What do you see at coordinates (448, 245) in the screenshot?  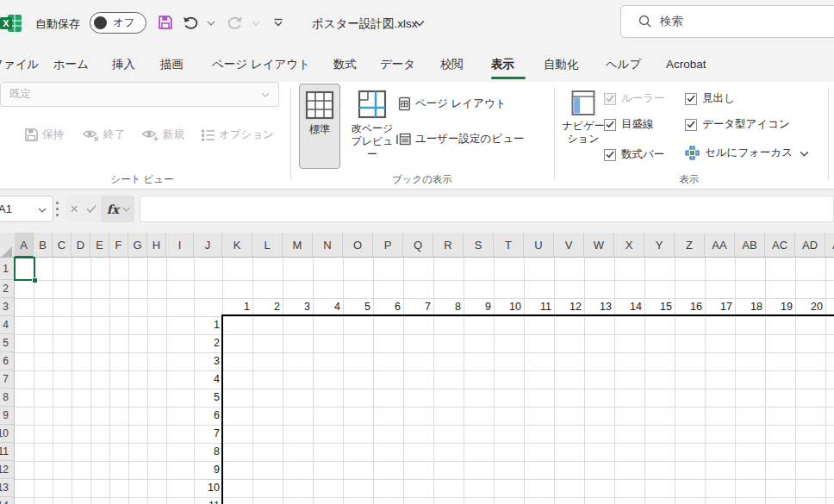 I see `column-header-R: R` at bounding box center [448, 245].